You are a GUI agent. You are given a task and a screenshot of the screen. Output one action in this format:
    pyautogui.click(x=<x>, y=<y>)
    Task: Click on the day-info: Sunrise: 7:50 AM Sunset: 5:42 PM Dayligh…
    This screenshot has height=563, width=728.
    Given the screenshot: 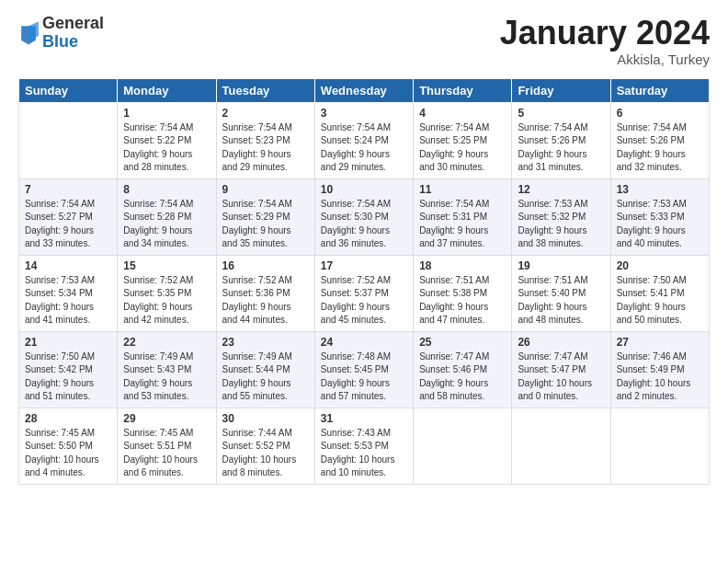 What is the action you would take?
    pyautogui.click(x=68, y=377)
    